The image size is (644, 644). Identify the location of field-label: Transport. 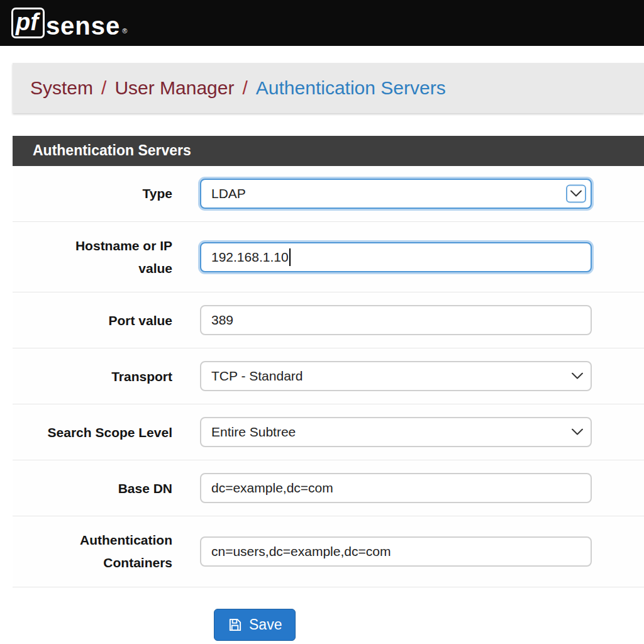
(120, 377).